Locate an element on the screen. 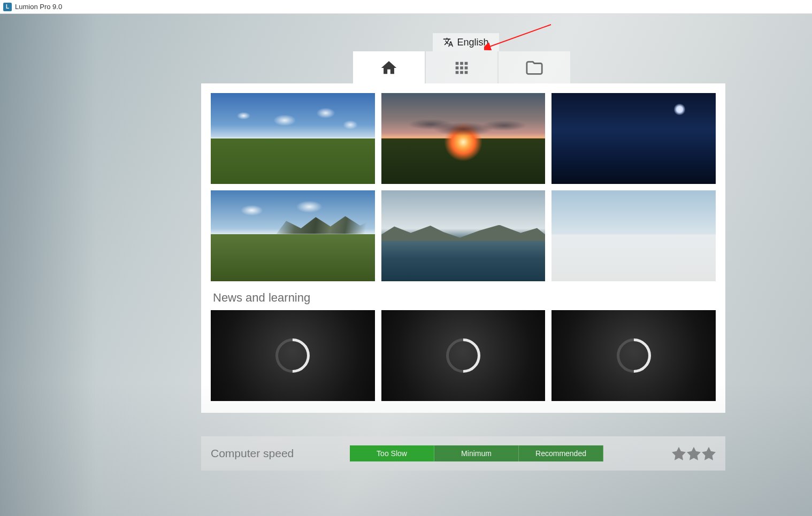  scene-thumb-plain is located at coordinates (633, 236).